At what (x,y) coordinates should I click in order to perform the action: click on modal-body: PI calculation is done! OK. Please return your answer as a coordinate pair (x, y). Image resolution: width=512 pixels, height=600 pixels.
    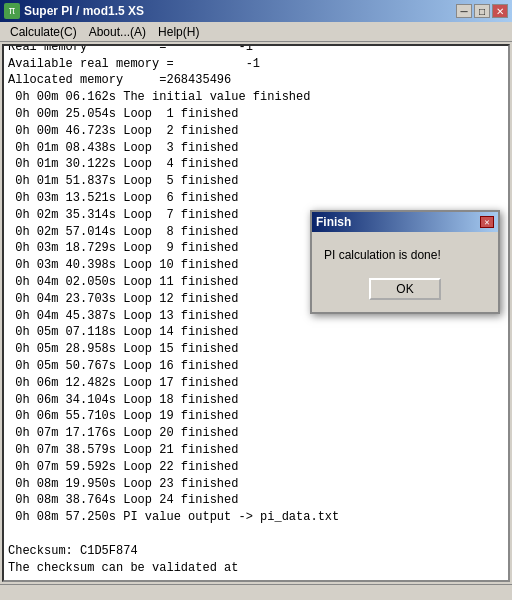
    Looking at the image, I should click on (405, 272).